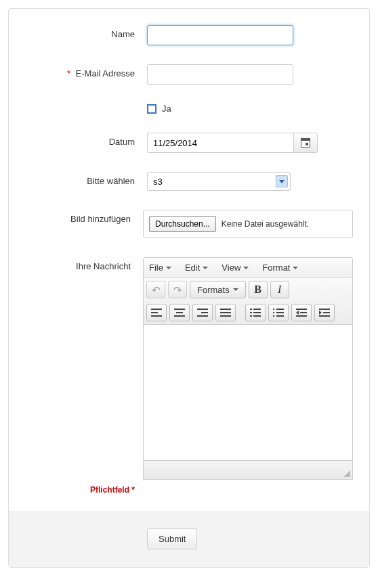  I want to click on label-message: Ihre Nachricht, so click(84, 264).